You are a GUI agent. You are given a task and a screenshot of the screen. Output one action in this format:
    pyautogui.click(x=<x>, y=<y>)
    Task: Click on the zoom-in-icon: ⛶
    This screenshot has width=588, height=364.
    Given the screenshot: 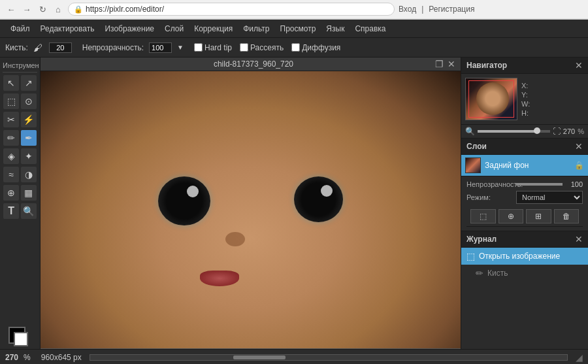 What is the action you would take?
    pyautogui.click(x=557, y=131)
    